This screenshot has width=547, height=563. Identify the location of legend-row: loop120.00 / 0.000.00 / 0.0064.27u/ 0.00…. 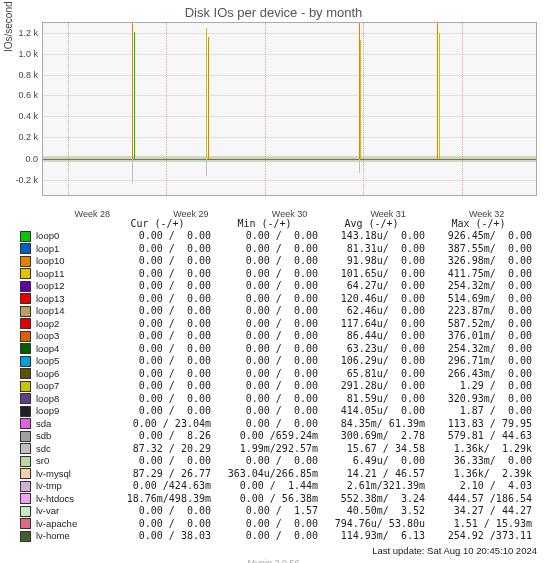
(284, 286).